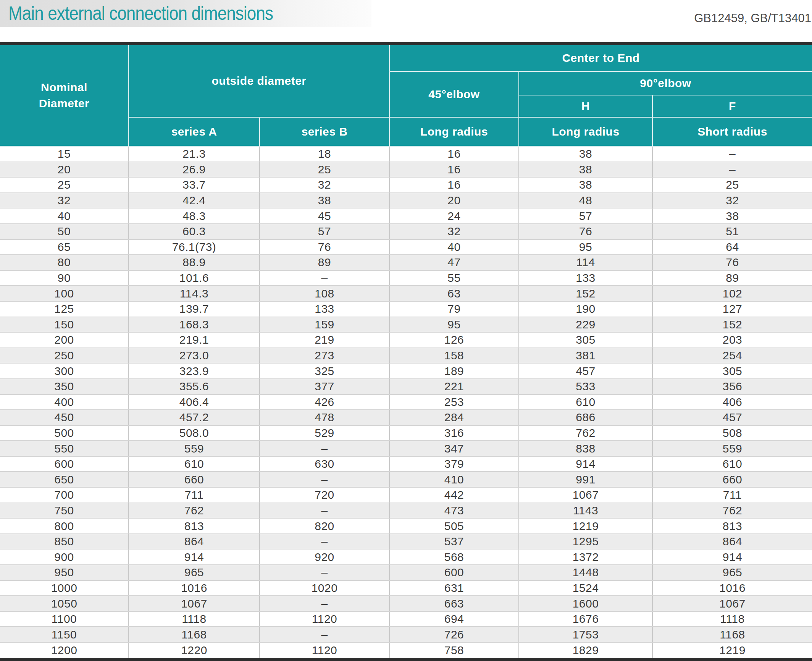 The height and width of the screenshot is (661, 812). I want to click on col-header-h-long-radius: Long radius, so click(586, 132).